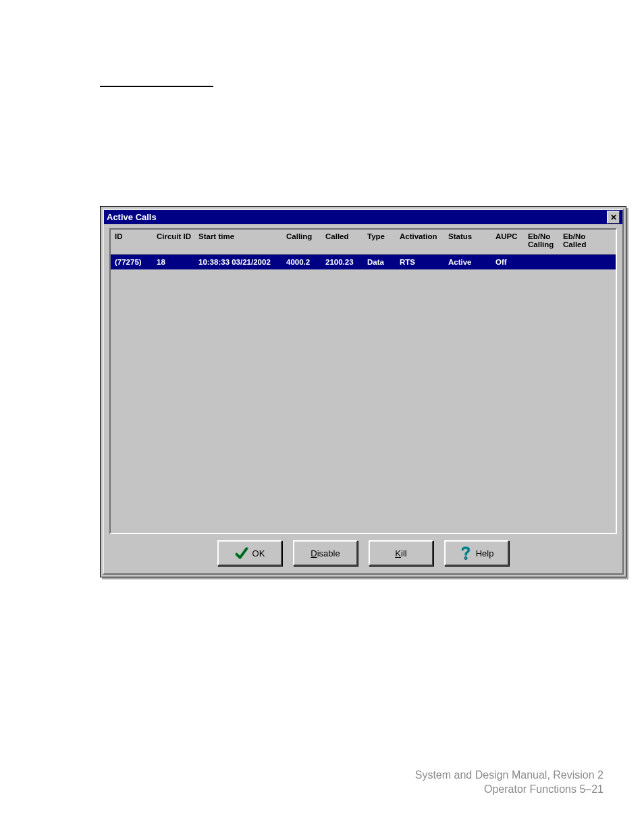 The height and width of the screenshot is (834, 644). What do you see at coordinates (614, 217) in the screenshot?
I see `close-icon: ✕` at bounding box center [614, 217].